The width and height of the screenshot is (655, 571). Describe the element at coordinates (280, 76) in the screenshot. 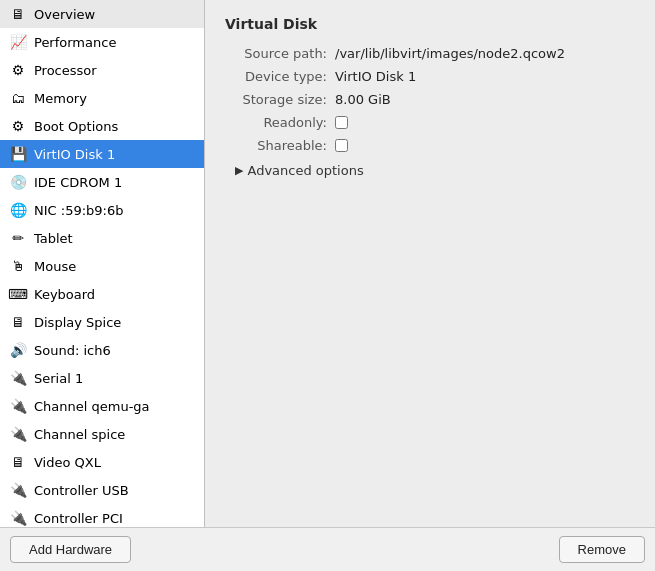

I see `field-label-1: Device type:` at that location.